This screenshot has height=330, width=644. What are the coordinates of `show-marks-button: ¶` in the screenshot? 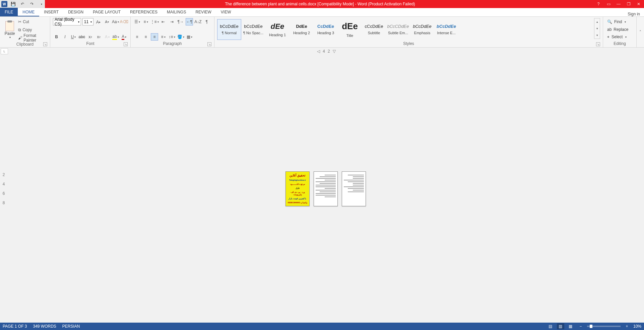 It's located at (207, 22).